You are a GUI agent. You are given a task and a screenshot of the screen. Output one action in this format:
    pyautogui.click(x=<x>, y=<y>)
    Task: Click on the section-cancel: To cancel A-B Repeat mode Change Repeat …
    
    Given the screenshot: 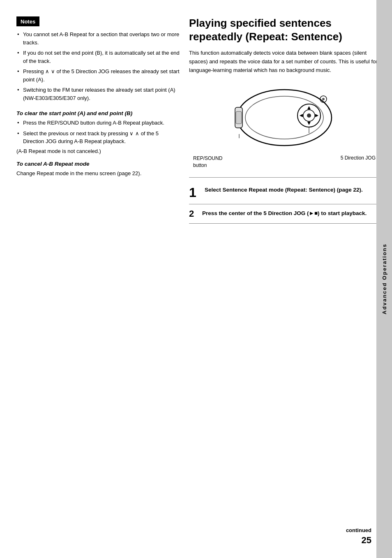 What is the action you would take?
    pyautogui.click(x=99, y=169)
    